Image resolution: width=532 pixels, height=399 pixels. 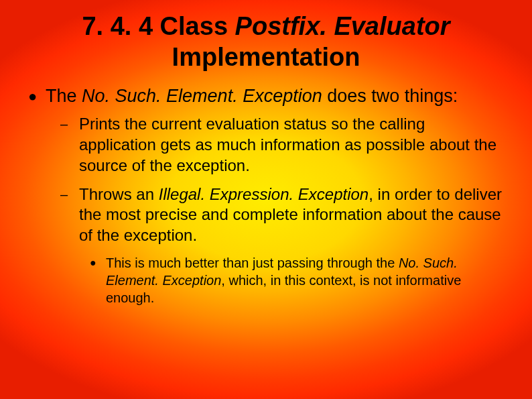 What do you see at coordinates (292, 145) in the screenshot?
I see `list-item-text: Prints the current evaluation status so …` at bounding box center [292, 145].